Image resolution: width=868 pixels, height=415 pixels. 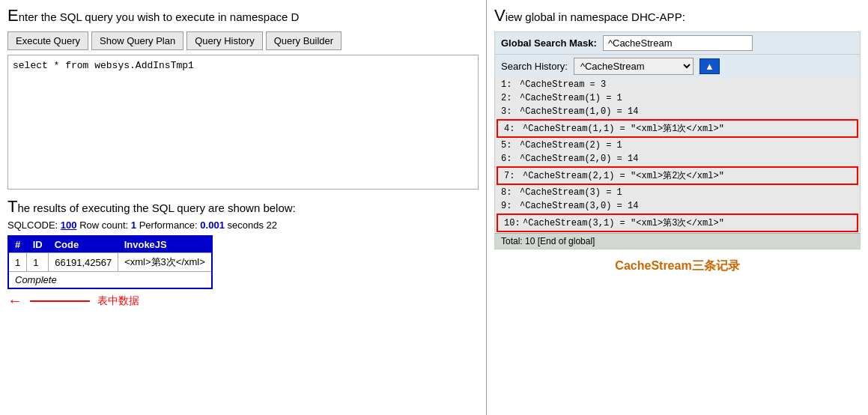 What do you see at coordinates (511, 193) in the screenshot?
I see `line-number: 8:` at bounding box center [511, 193].